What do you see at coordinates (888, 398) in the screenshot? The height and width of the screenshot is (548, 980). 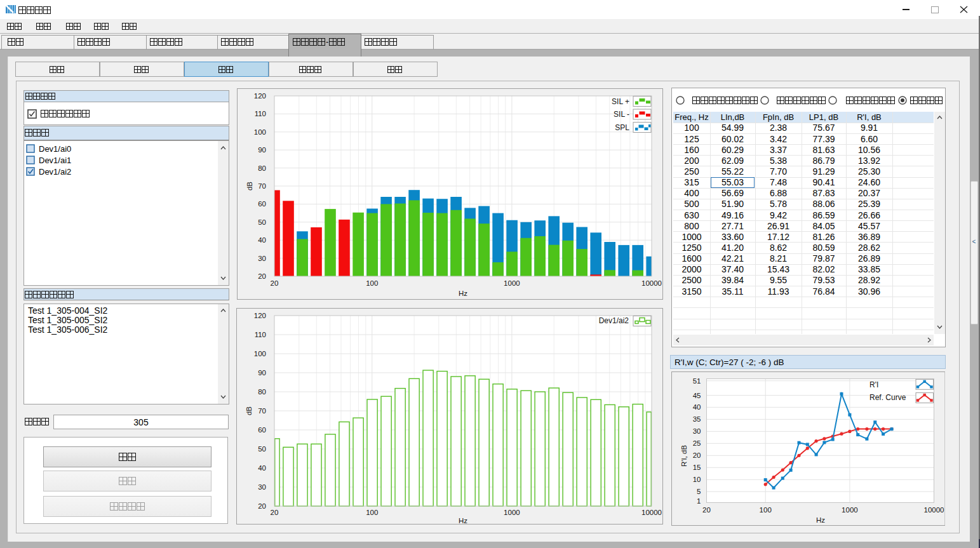 I see `svg-text: Ref. Curve` at bounding box center [888, 398].